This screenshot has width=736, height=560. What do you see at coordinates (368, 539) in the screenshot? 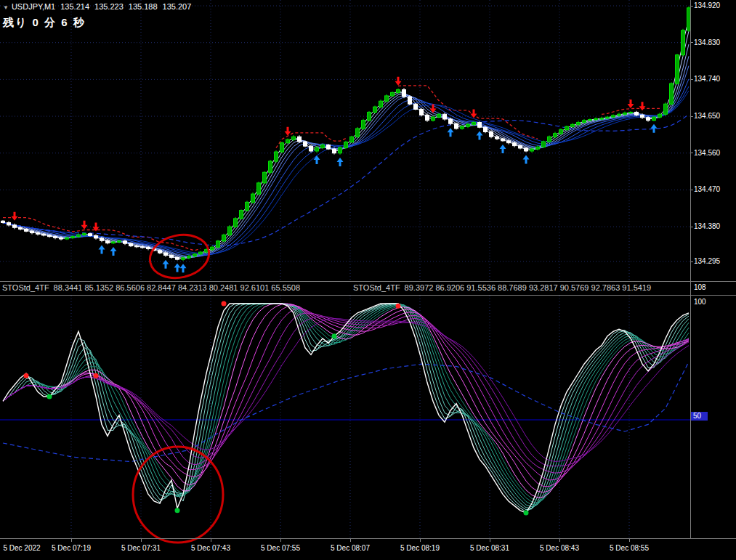
I see `panel-separator-bottom` at bounding box center [368, 539].